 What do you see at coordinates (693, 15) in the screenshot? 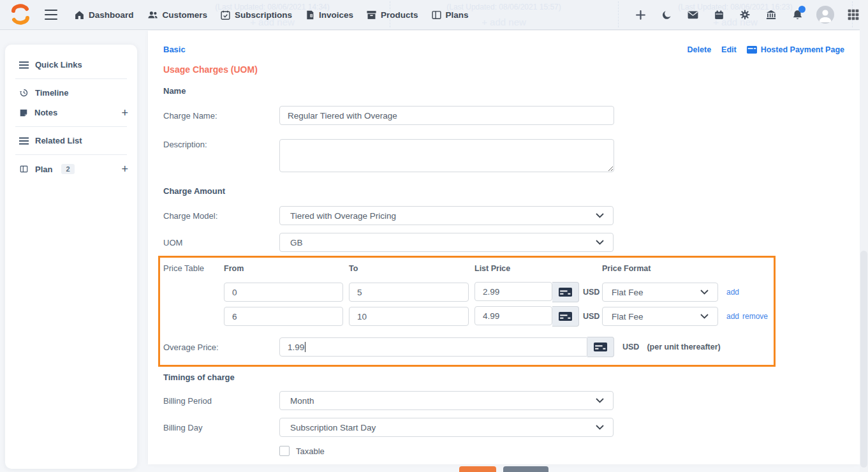
I see `mail-icon` at bounding box center [693, 15].